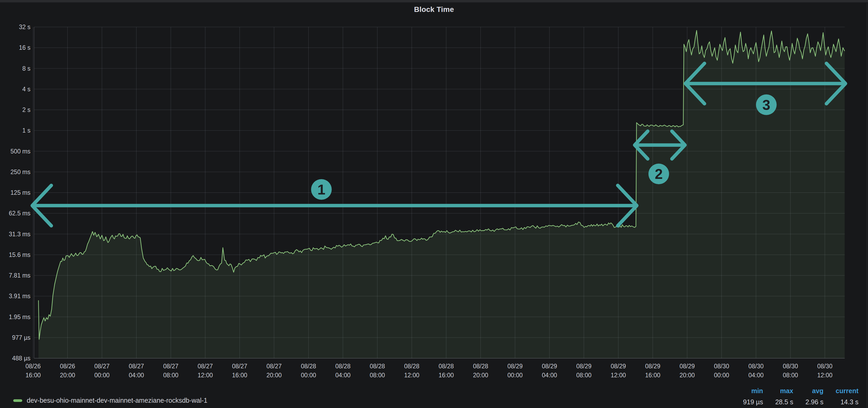  What do you see at coordinates (766, 105) in the screenshot?
I see `annotation-badge-3: 3` at bounding box center [766, 105].